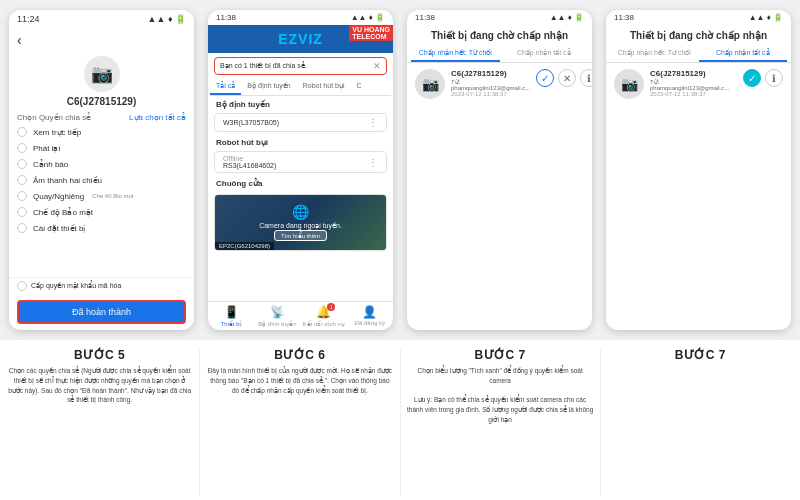 Image resolution: width=800 pixels, height=500 pixels. Describe the element at coordinates (425, 18) in the screenshot. I see `phone3-time: 11:38` at that location.